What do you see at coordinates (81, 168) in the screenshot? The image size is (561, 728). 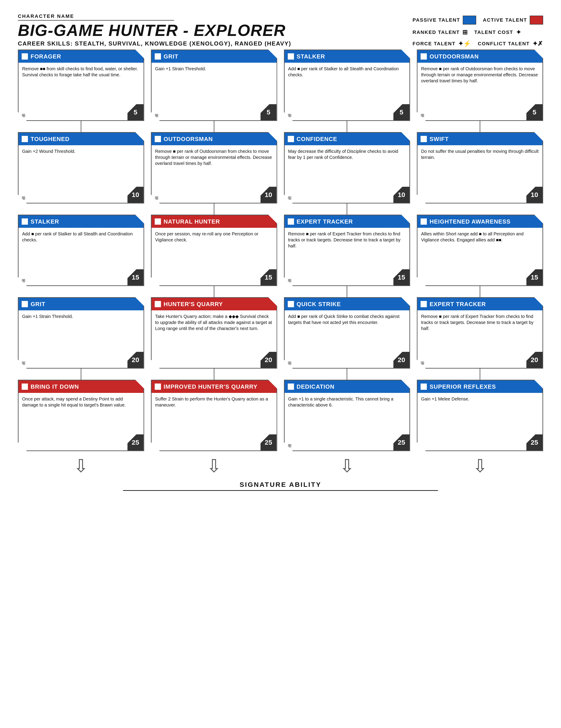 I see `talent-card-r1-c0: TOUGHENEDGain +2 Wound Threshold.10⊞` at bounding box center [81, 168].